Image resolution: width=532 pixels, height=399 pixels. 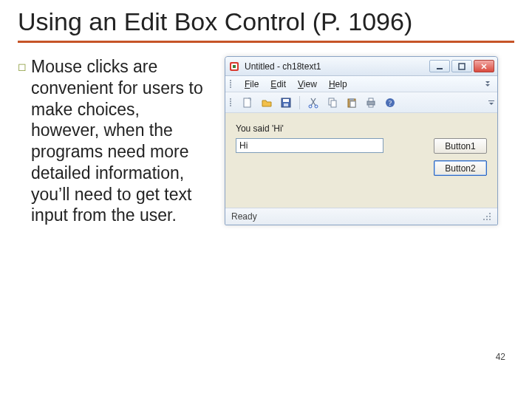 What do you see at coordinates (440, 66) in the screenshot?
I see `minimize-button` at bounding box center [440, 66].